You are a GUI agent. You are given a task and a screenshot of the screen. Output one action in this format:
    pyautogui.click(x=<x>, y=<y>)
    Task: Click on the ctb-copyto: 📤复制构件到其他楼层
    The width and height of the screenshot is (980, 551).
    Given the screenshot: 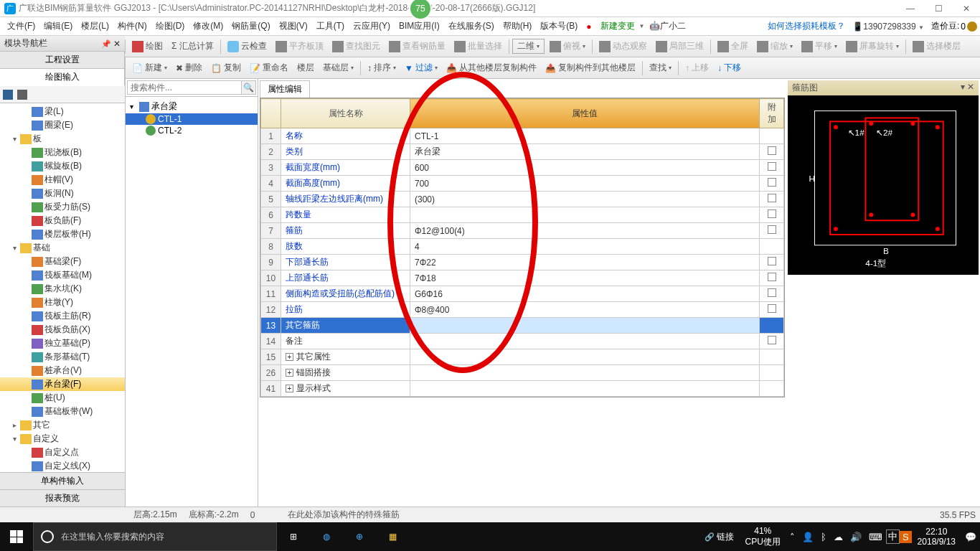 What is the action you would take?
    pyautogui.click(x=590, y=67)
    